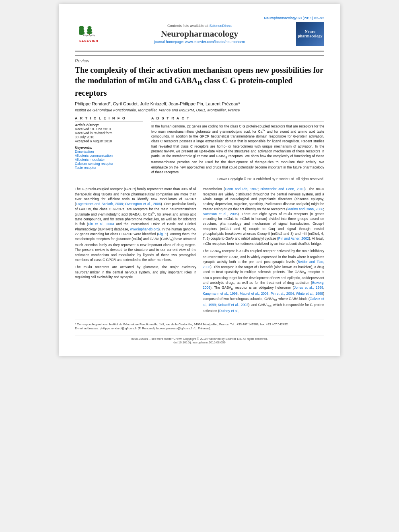 The width and height of the screenshot is (399, 532). Describe the element at coordinates (109, 156) in the screenshot. I see `keyword-allosteric-comm: Allosteric communication` at that location.